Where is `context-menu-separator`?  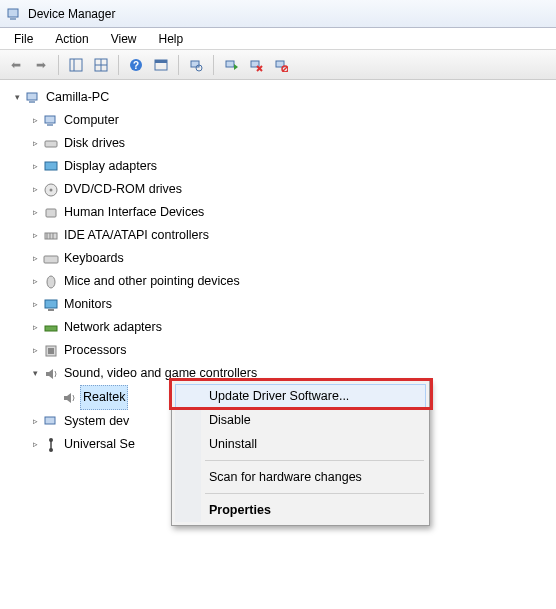 context-menu-separator is located at coordinates (314, 460).